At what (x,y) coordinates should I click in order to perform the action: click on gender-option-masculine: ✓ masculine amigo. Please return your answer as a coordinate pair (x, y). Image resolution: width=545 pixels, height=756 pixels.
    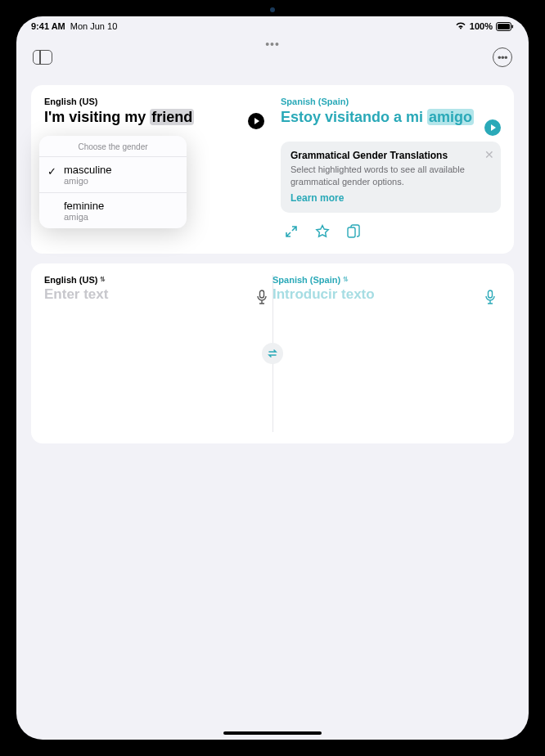
    Looking at the image, I should click on (113, 174).